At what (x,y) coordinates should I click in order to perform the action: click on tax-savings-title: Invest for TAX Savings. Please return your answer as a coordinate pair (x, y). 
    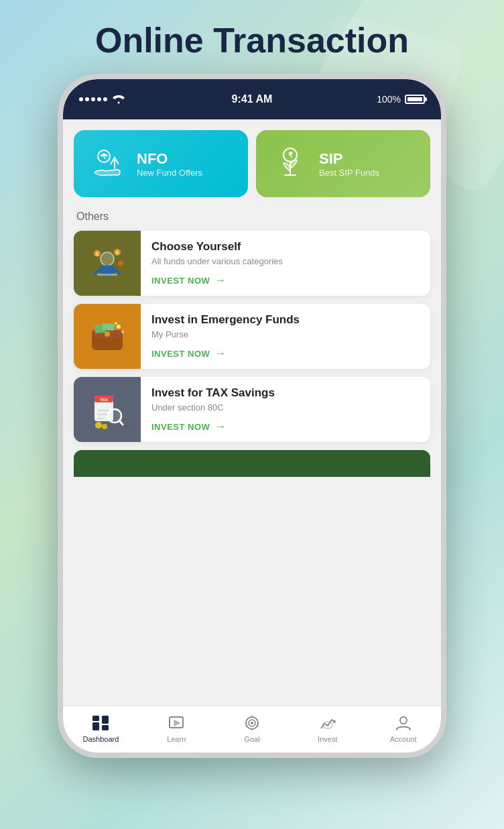
    Looking at the image, I should click on (286, 393).